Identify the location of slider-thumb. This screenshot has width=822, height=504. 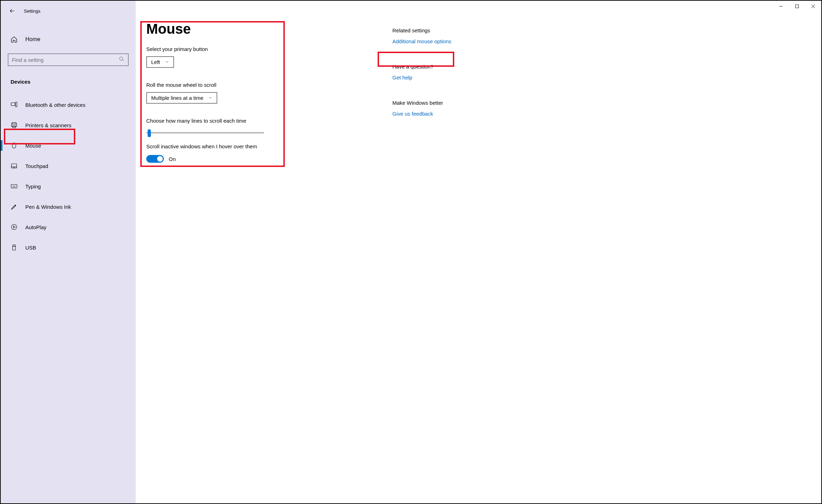
(149, 133).